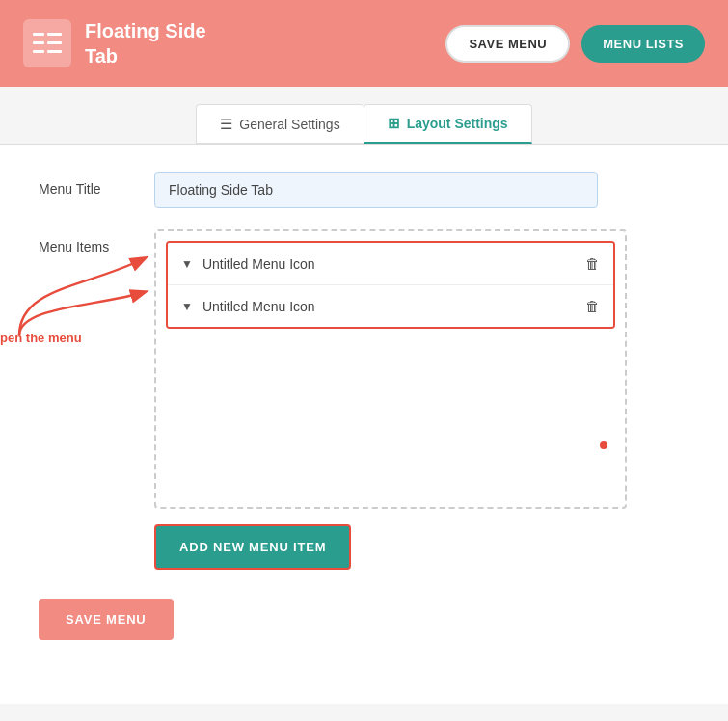 The width and height of the screenshot is (728, 721). Describe the element at coordinates (187, 264) in the screenshot. I see `chevron-down-icon-1: ▼` at that location.